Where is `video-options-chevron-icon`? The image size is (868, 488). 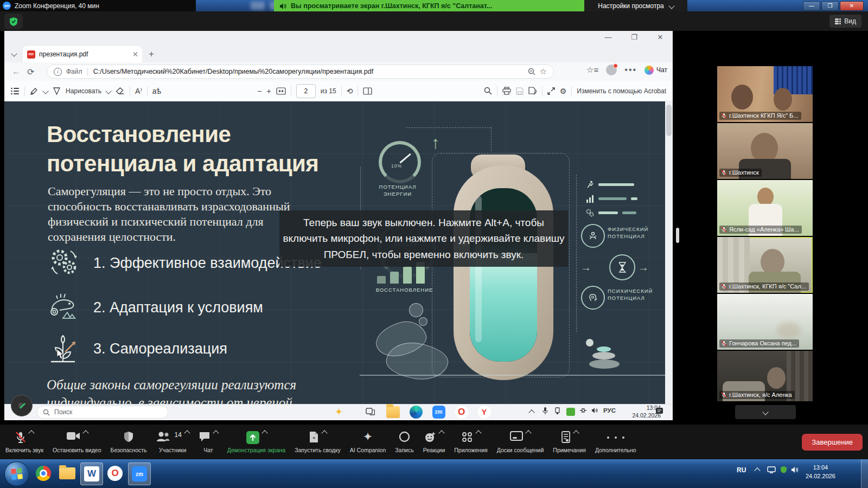
video-options-chevron-icon is located at coordinates (86, 433).